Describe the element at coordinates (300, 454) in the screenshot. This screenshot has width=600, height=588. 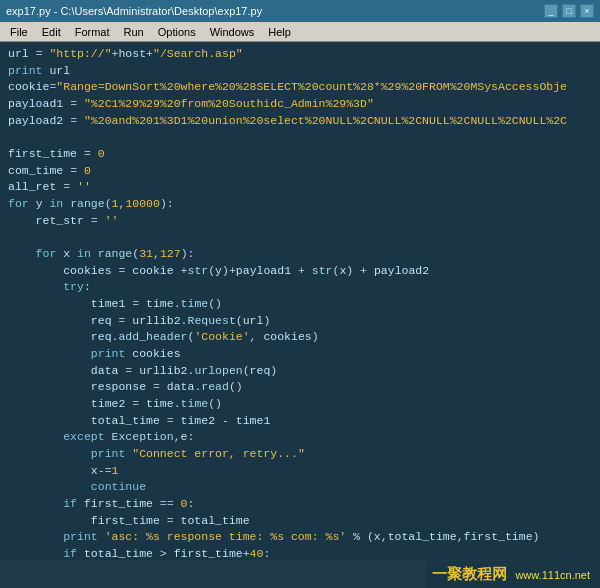
I see `code-line-25: print "Connect error, retry..."` at that location.